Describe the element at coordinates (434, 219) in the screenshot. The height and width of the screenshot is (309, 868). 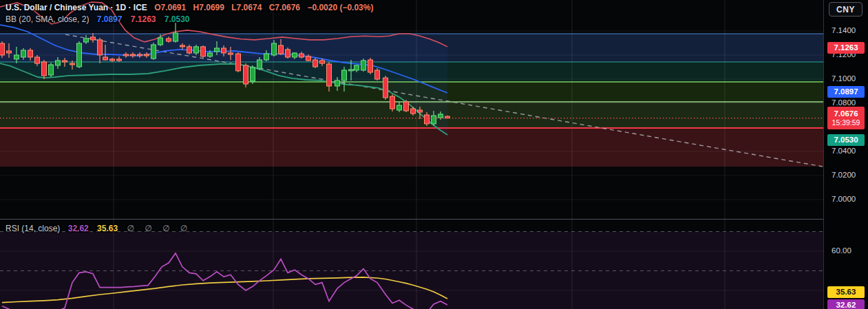
I see `pane-separator` at that location.